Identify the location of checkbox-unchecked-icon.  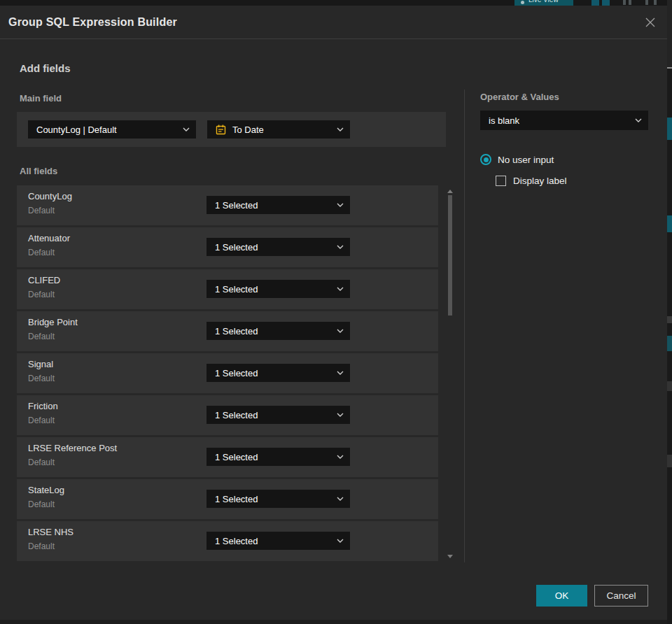
(501, 180).